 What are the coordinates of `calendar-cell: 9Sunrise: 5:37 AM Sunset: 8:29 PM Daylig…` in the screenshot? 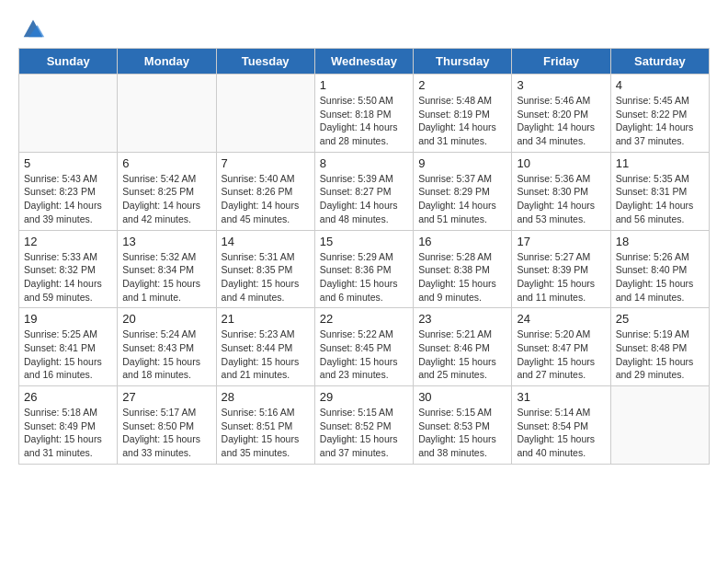 It's located at (463, 191).